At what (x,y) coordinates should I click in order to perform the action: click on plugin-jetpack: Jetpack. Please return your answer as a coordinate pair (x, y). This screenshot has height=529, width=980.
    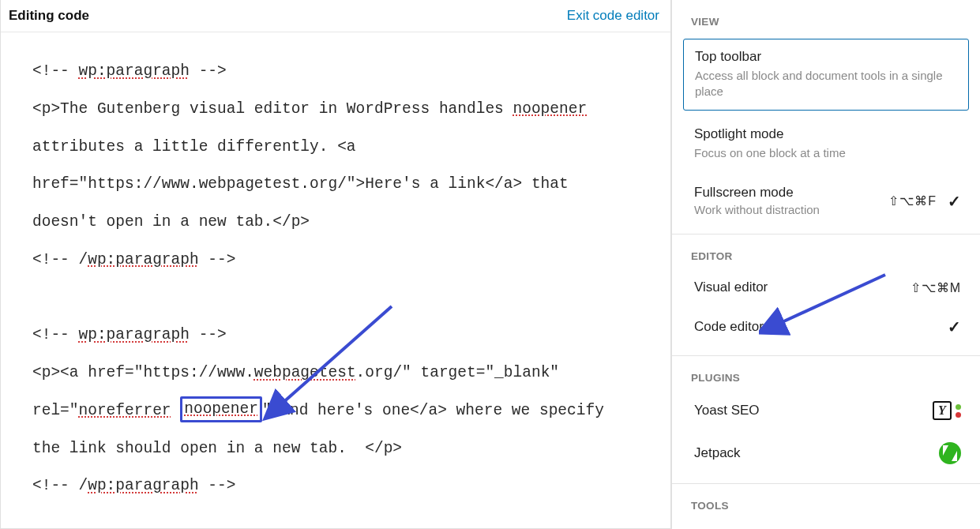
    Looking at the image, I should click on (826, 453).